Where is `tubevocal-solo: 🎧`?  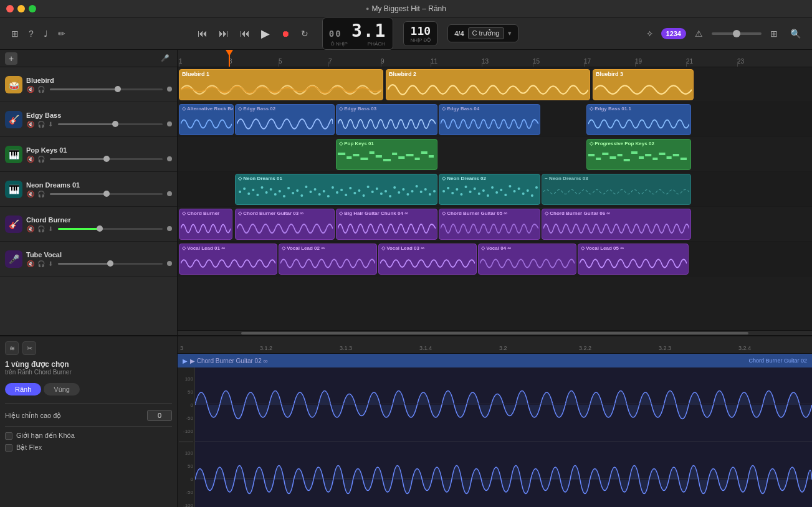 tubevocal-solo: 🎧 is located at coordinates (41, 264).